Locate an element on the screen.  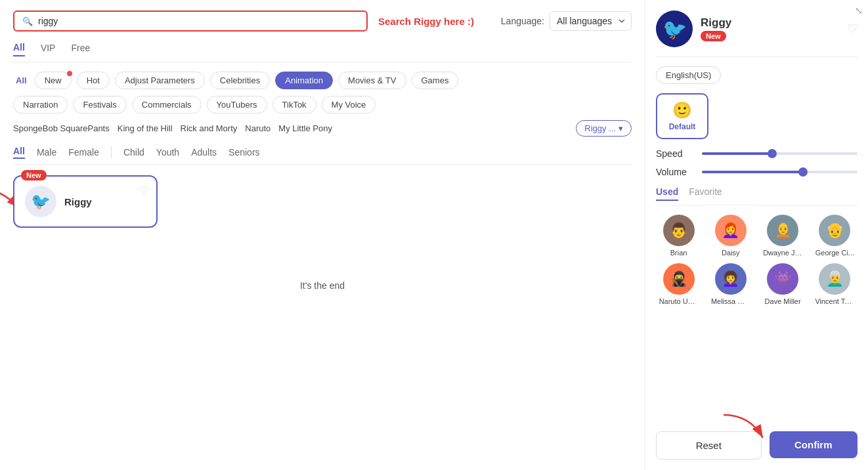
language-label: Language: is located at coordinates (523, 21).